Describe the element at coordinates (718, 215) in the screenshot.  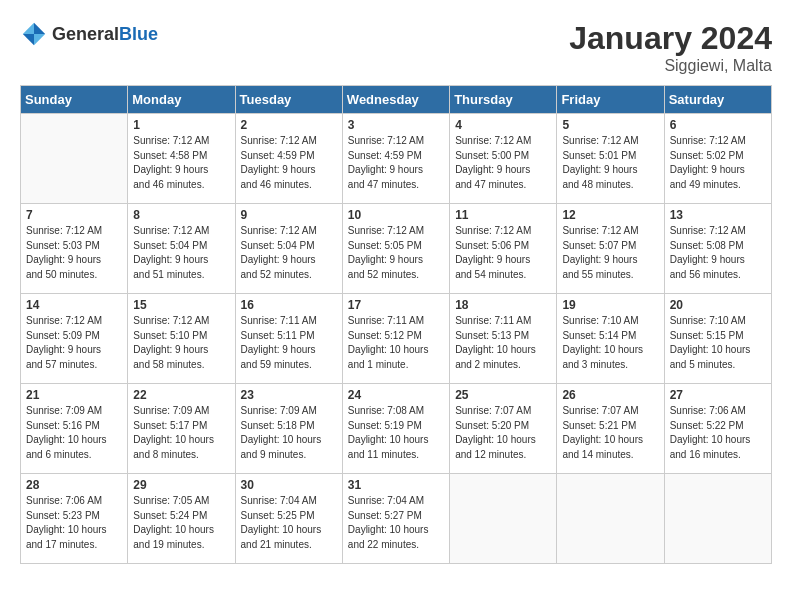
I see `day-number: 13` at that location.